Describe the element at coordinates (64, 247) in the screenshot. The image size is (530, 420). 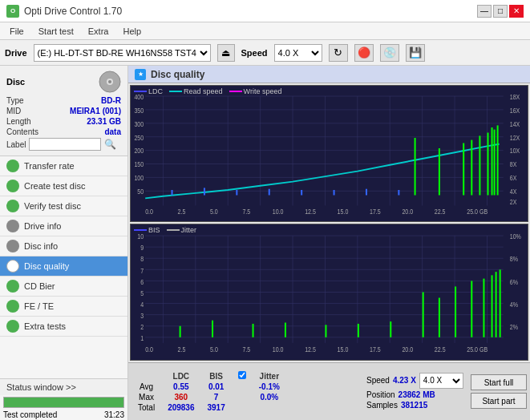
I see `sidebar-item-disc-info: Disc info` at that location.